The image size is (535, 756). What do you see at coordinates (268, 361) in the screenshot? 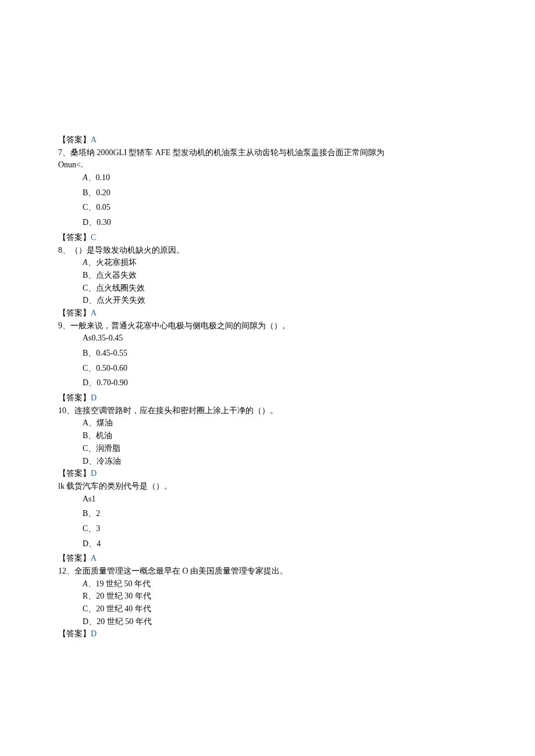
I see `options-block: As0.35-0.45B、0.45-0.55C、0.50-0.60D、0.70-…` at bounding box center [268, 361].